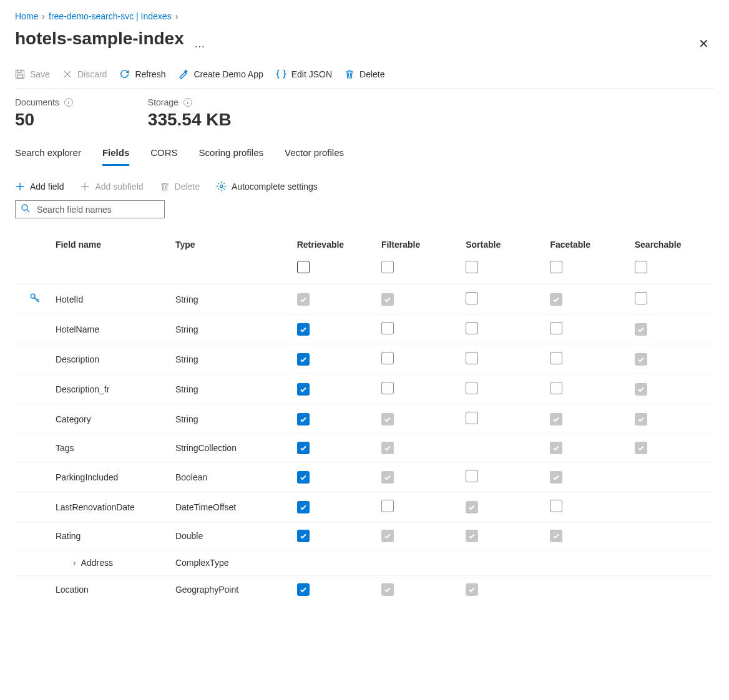 This screenshot has width=729, height=700. I want to click on add-subfield-button: Add subfield, so click(111, 187).